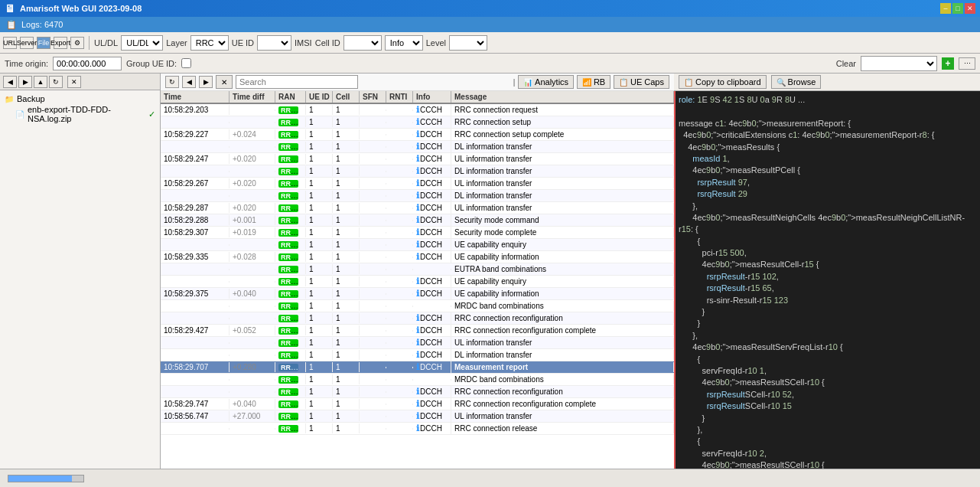 The width and height of the screenshot is (980, 487). What do you see at coordinates (418, 343) in the screenshot?
I see `table-row: RRC ◆ 1 1 ℹDCCH UL information transfer` at bounding box center [418, 343].